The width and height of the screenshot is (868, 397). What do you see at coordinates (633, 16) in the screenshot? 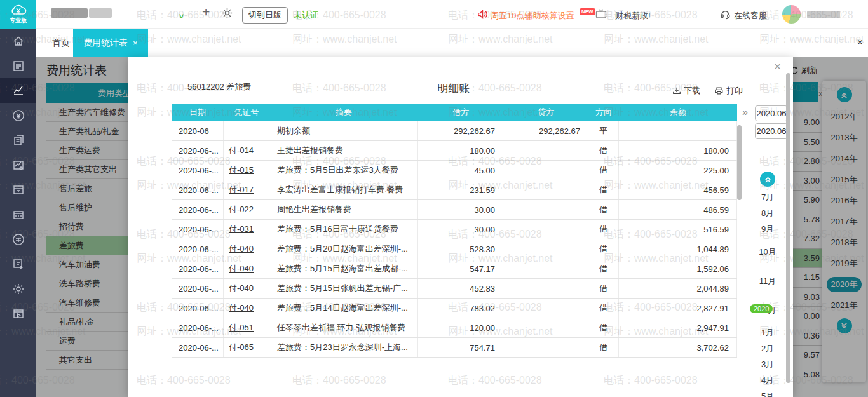
I see `news-link: 财税新政!` at bounding box center [633, 16].